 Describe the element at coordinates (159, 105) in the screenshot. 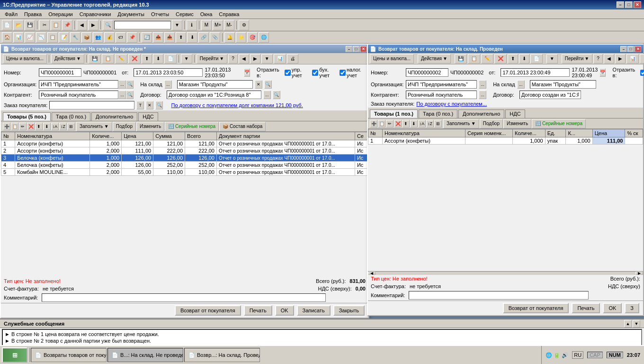

I see `zakaz-search-btn: 🔍` at that location.